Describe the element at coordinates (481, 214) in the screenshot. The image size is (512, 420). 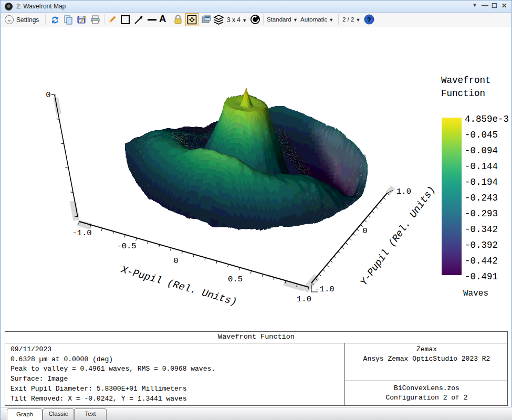
I see `svg-text: -0.293` at that location.